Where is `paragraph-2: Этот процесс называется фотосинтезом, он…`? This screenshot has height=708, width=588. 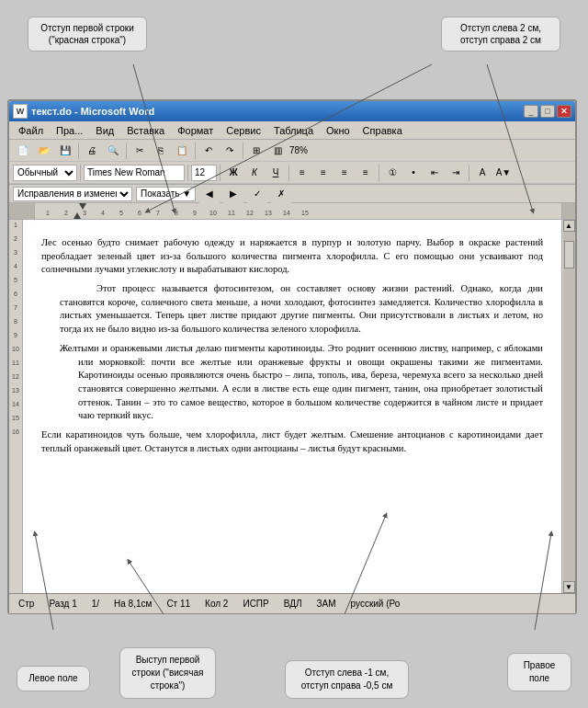
paragraph-2: Этот процесс называется фотосинтезом, он… is located at coordinates (301, 309).